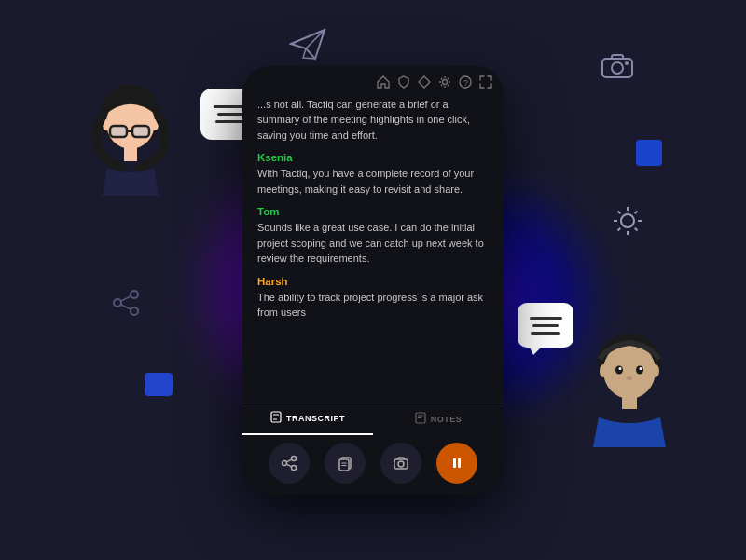 Image resolution: width=746 pixels, height=560 pixels. What do you see at coordinates (276, 418) in the screenshot?
I see `transcript-tab-icon` at bounding box center [276, 418].